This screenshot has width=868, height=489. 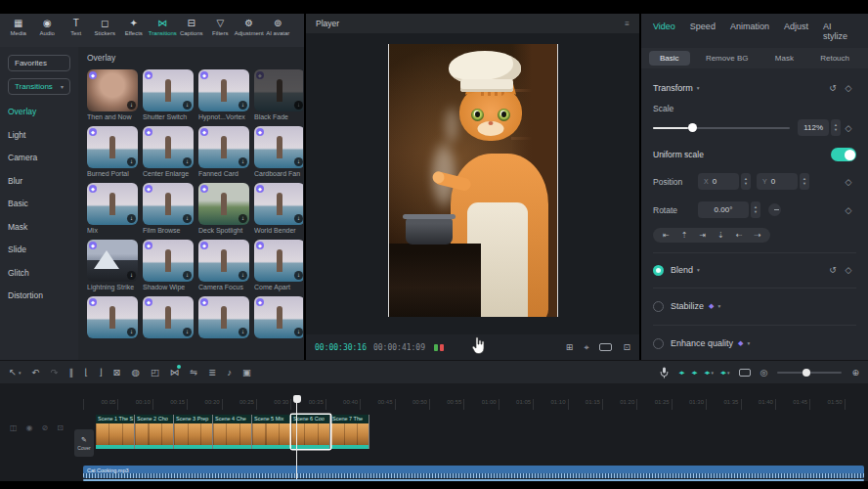 What do you see at coordinates (39, 111) in the screenshot?
I see `sidebar-category-item: Overlay` at bounding box center [39, 111].